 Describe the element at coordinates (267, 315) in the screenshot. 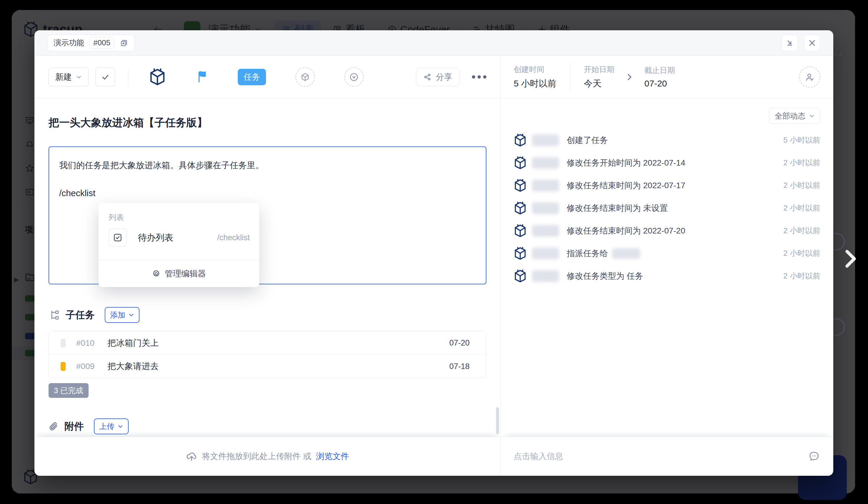

I see `subtasks-section-header: 子任务 添加` at that location.